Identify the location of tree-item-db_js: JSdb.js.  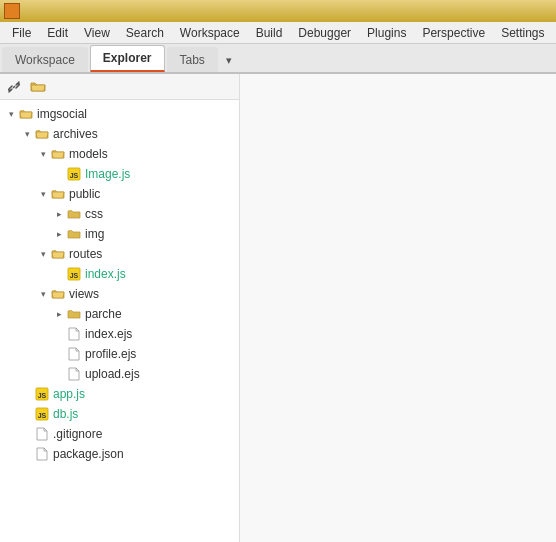
(120, 414).